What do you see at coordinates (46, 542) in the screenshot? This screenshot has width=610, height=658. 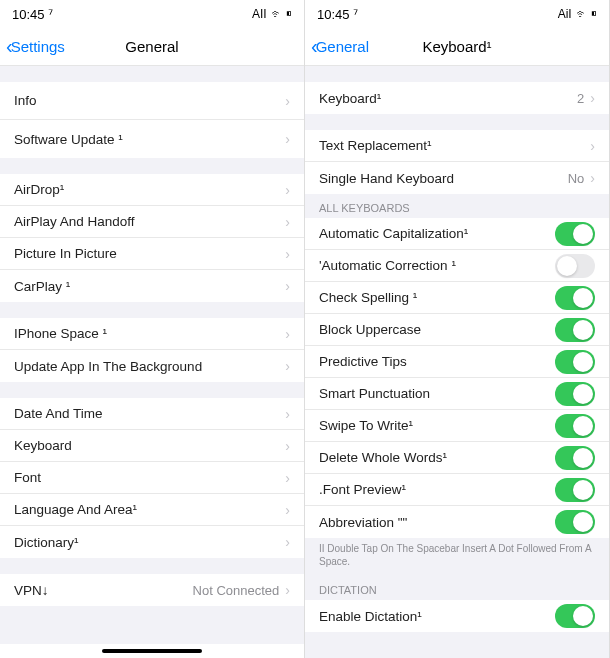 I see `row-label: Dictionary¹` at bounding box center [46, 542].